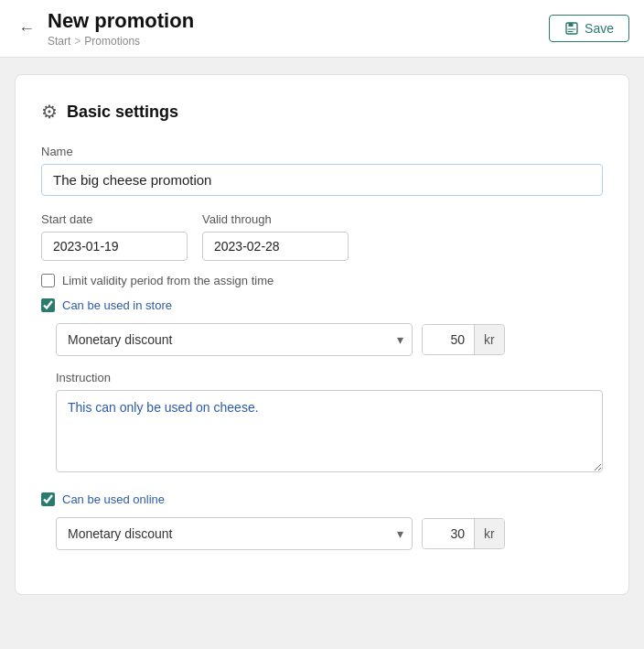 This screenshot has height=649, width=644. Describe the element at coordinates (113, 500) in the screenshot. I see `online-checkbox-label: Can be used online` at that location.